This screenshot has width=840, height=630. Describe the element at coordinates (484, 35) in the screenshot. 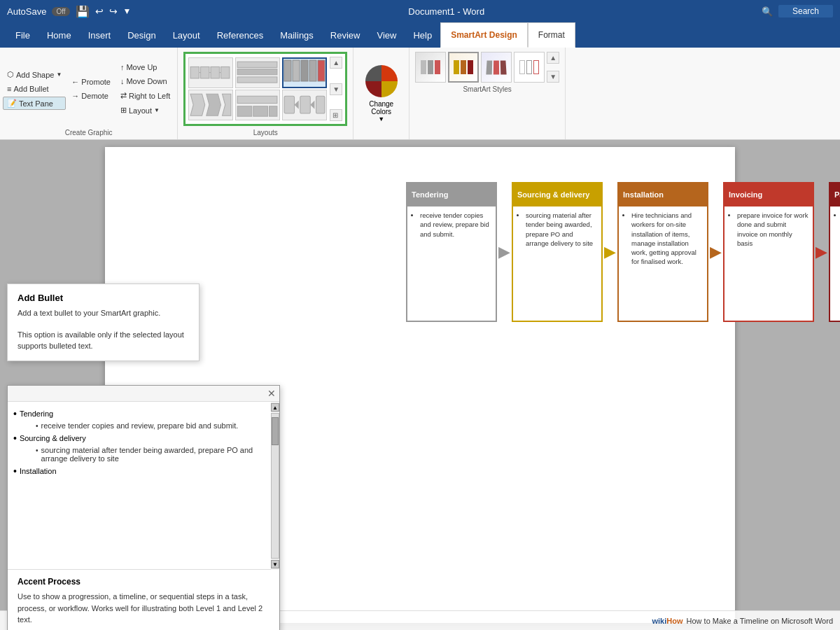

I see `menu-smartart-design: SmartArt Design` at that location.